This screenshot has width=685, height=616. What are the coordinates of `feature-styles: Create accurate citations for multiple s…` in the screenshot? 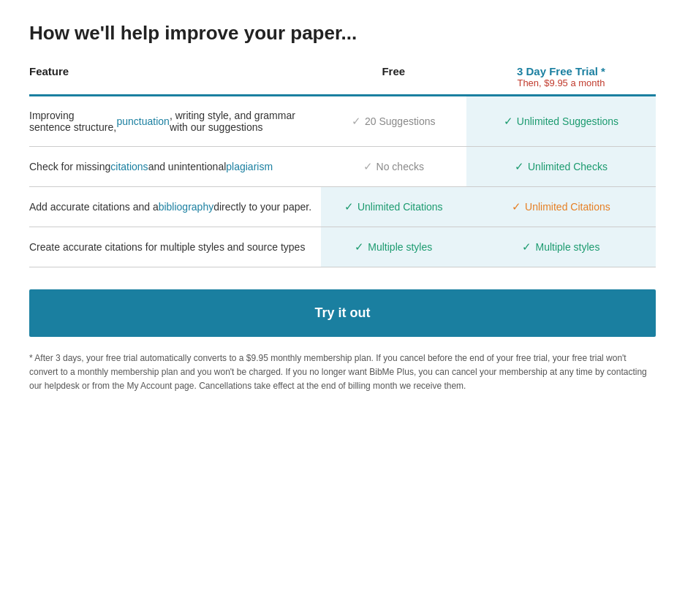 It's located at (175, 247).